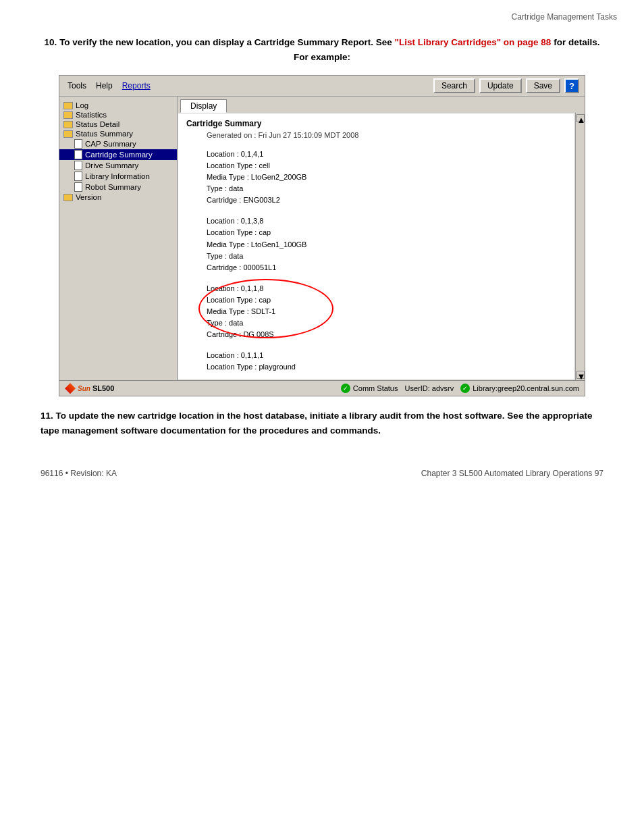 The image size is (644, 834). What do you see at coordinates (386, 312) in the screenshot?
I see `cartridge-entry-3: Location : 0,1,1,8 Location Type : cap M…` at bounding box center [386, 312].